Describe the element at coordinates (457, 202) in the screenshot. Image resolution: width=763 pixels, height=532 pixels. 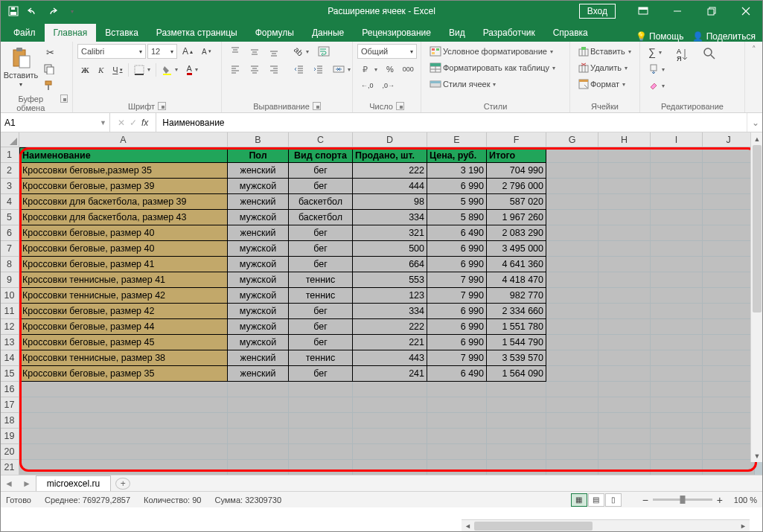
I see `cell: 5 990` at that location.